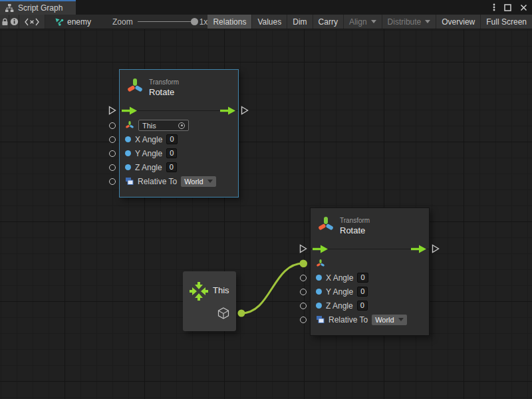  What do you see at coordinates (510, 7) in the screenshot?
I see `window-controls` at bounding box center [510, 7].